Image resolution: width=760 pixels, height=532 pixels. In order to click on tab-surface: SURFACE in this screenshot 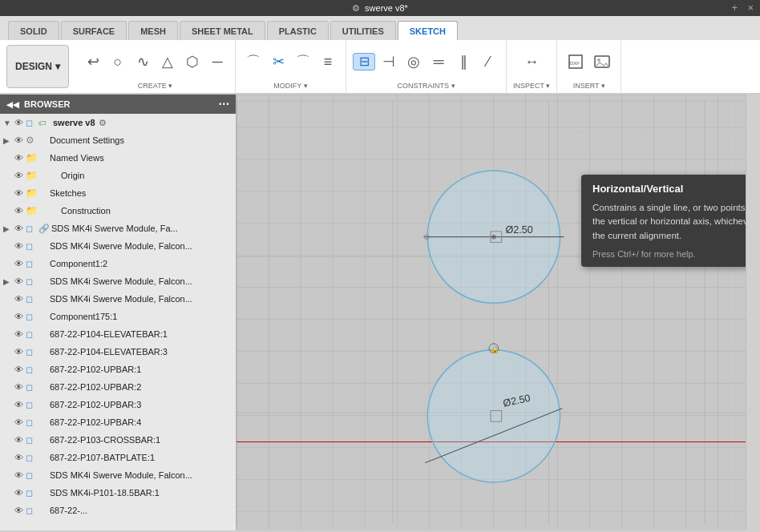, I will do `click(95, 30)`.